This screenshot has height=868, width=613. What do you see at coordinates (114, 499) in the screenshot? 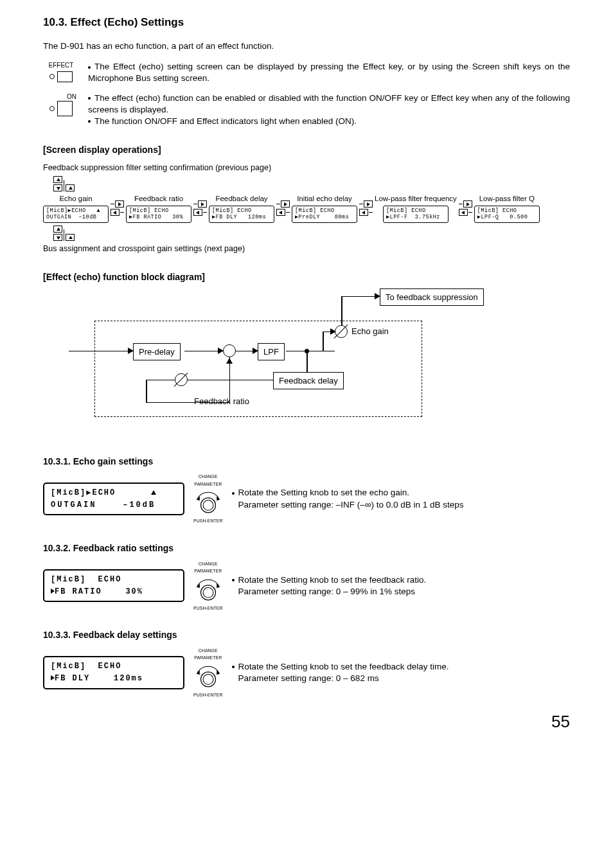
I see `lcd-echo-gain: [MicB]▶ECHO OUTGAIN –10dB` at bounding box center [114, 499].